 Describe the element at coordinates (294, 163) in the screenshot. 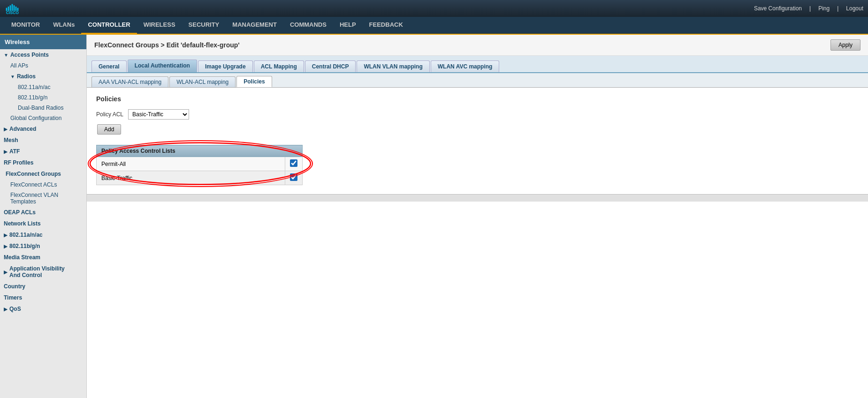

I see `permit-all-checkbox` at that location.